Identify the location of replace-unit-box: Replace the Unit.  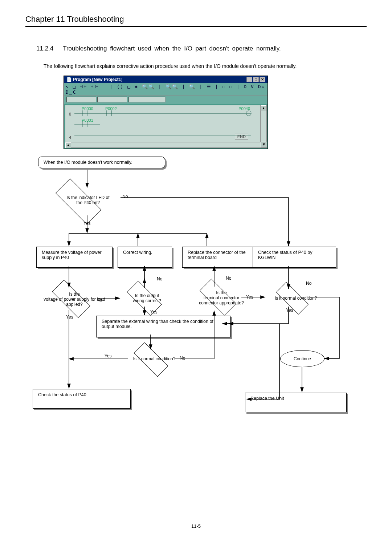
(296, 402).